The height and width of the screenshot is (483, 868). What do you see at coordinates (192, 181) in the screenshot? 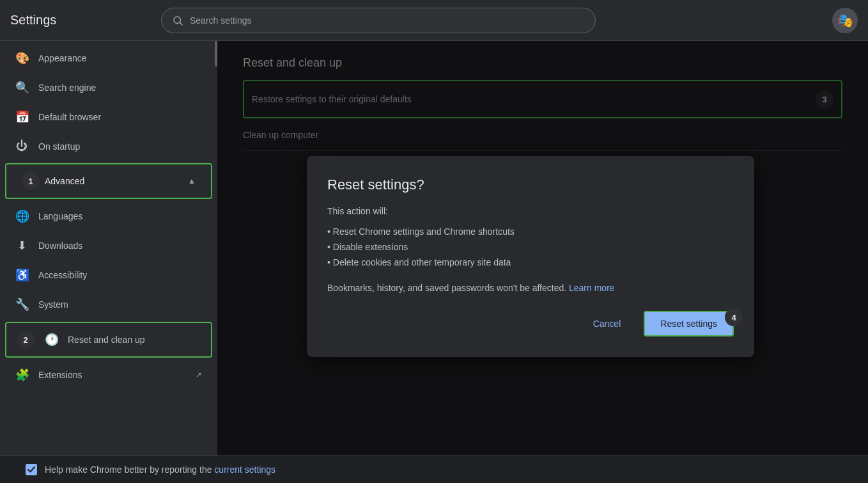
I see `advanced-chevron-icon: ▲` at bounding box center [192, 181].